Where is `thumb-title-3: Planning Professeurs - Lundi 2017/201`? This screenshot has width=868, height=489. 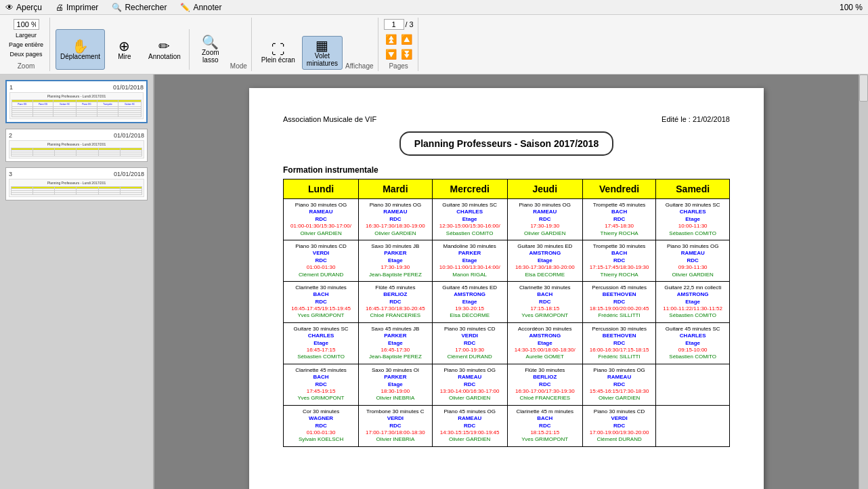
thumb-title-3: Planning Professeurs - Lundi 2017/201 is located at coordinates (77, 183).